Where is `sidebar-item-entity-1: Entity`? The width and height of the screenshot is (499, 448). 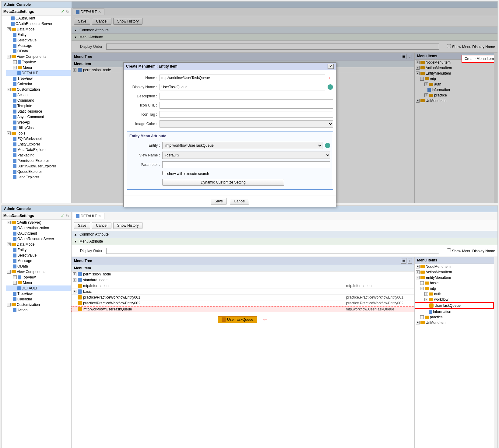
sidebar-item-entity-1: Entity is located at coordinates (38, 35).